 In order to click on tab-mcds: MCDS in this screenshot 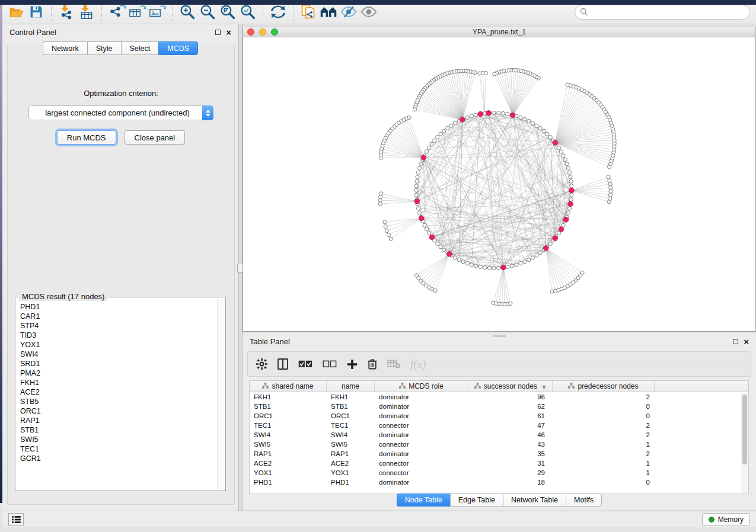, I will do `click(178, 49)`.